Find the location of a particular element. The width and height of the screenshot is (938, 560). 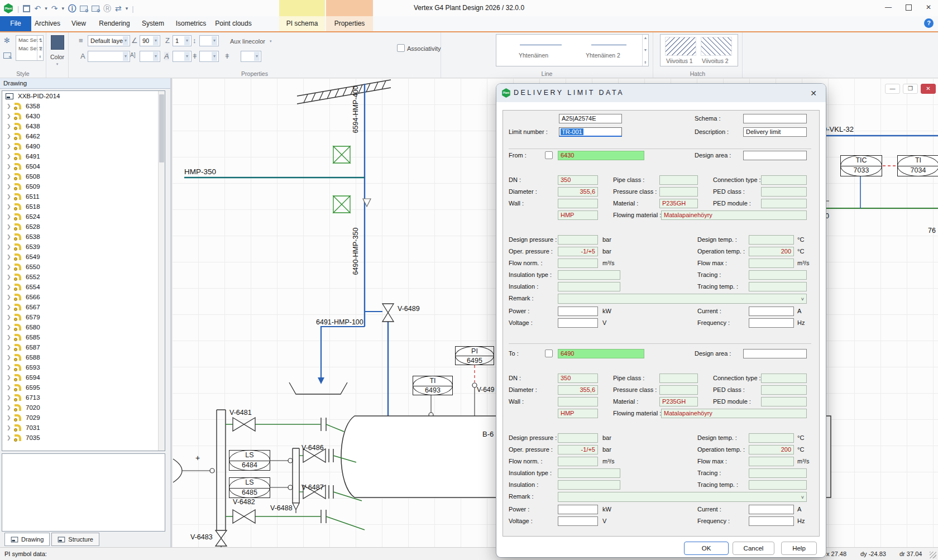

resize-grip is located at coordinates (933, 555).